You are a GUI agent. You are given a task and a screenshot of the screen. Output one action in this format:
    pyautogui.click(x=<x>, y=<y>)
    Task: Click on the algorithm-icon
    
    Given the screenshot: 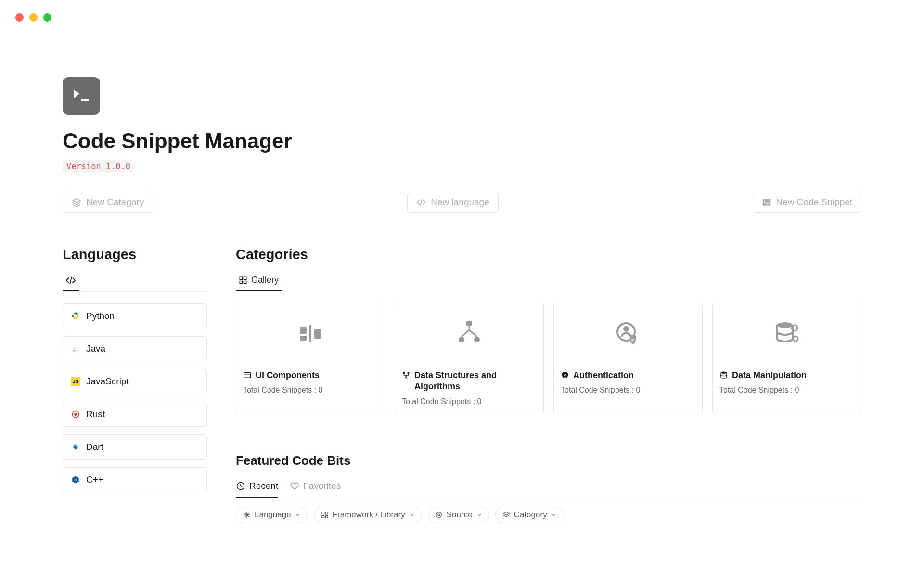 What is the action you would take?
    pyautogui.click(x=469, y=334)
    